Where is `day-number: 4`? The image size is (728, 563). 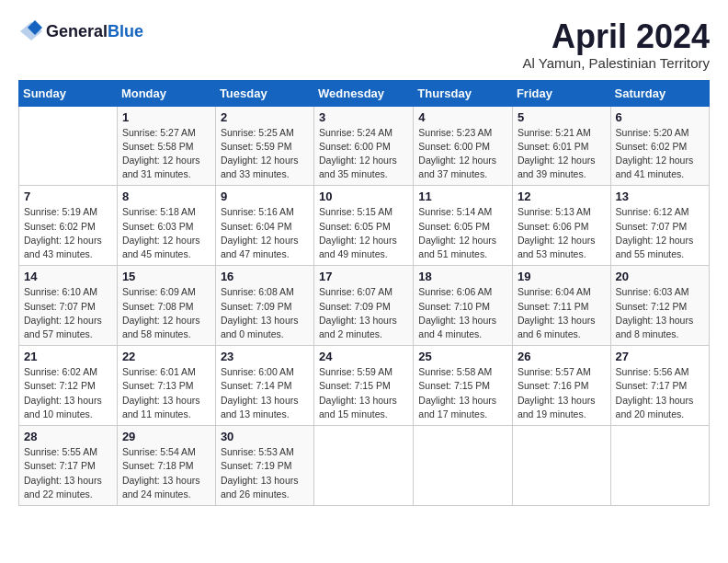
day-number: 4 is located at coordinates (463, 118).